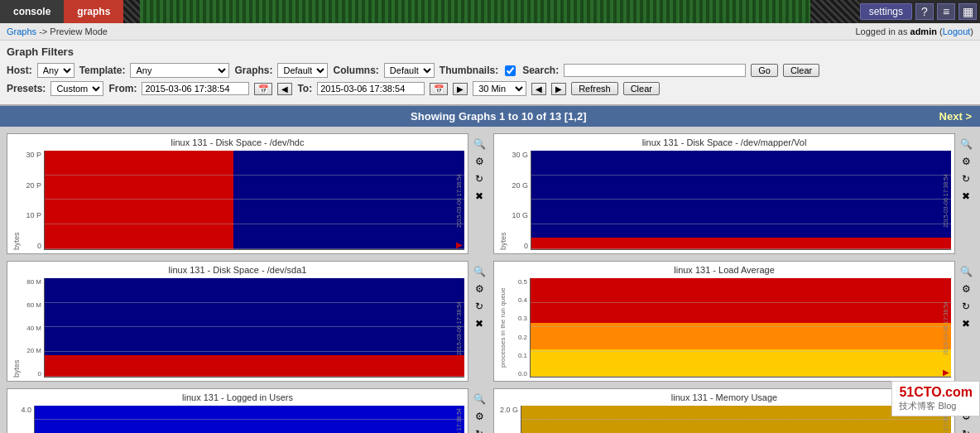 The image size is (980, 433). Describe the element at coordinates (460, 89) in the screenshot. I see `arrow-right-btn: ▶` at that location.